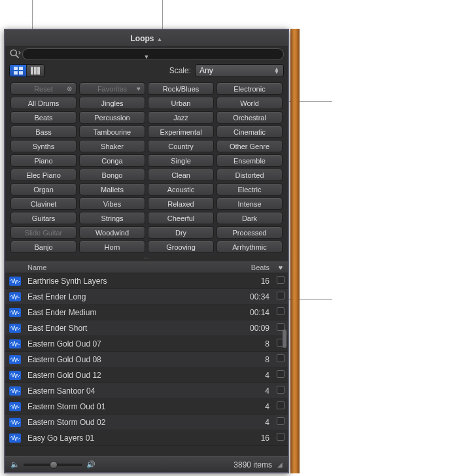  What do you see at coordinates (181, 103) in the screenshot?
I see `tag-label: Urban` at bounding box center [181, 103].